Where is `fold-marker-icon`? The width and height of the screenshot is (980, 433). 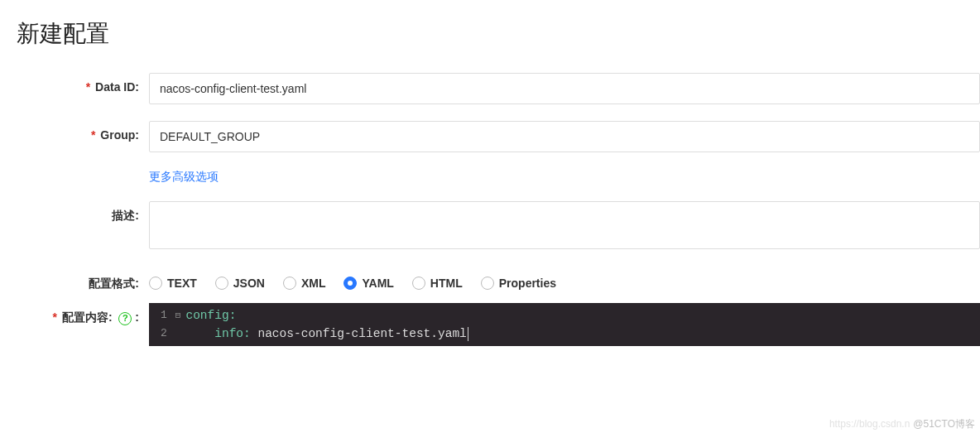 fold-marker-icon is located at coordinates (179, 334).